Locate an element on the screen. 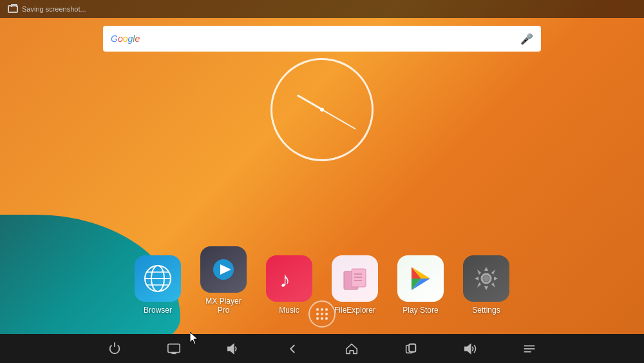  volume-down-button is located at coordinates (233, 349).